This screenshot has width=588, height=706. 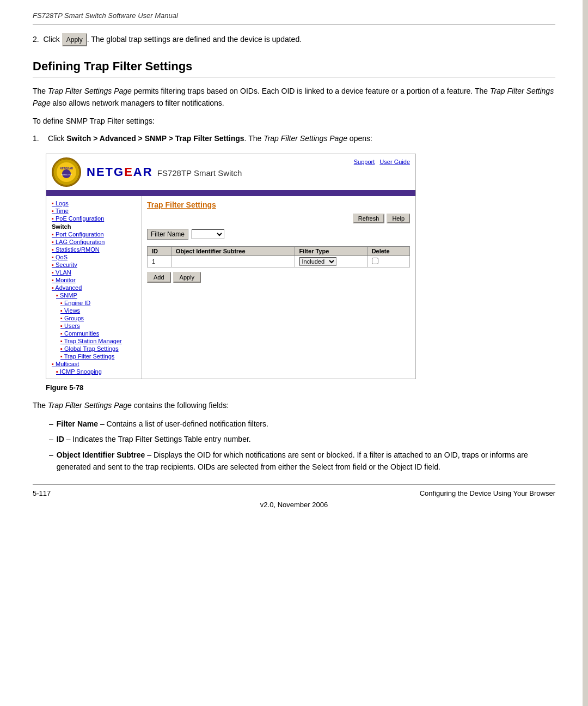 I want to click on step2-after: . The global trap settings are defined a…, so click(x=194, y=39).